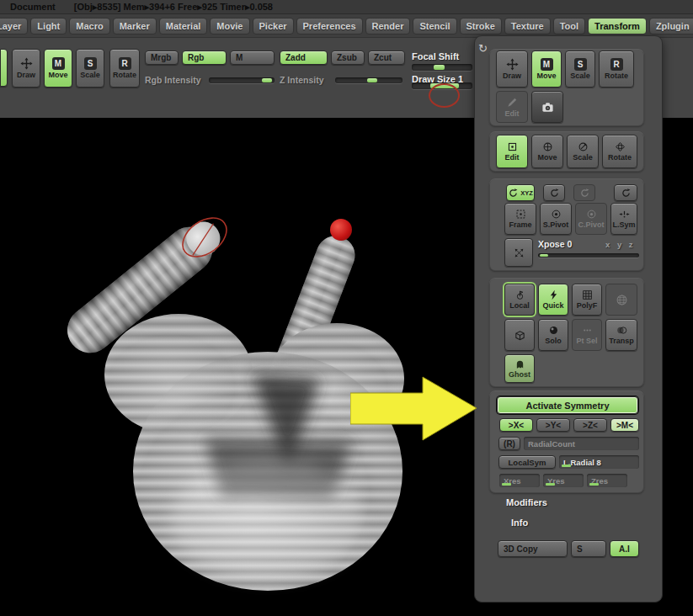 The height and width of the screenshot is (616, 693). What do you see at coordinates (621, 300) in the screenshot?
I see `sphere-grid-button` at bounding box center [621, 300].